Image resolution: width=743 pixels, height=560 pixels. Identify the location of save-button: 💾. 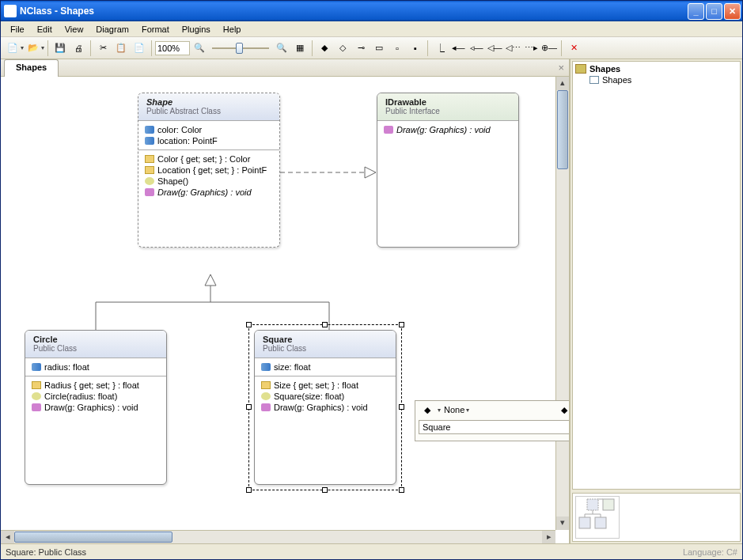
(60, 48).